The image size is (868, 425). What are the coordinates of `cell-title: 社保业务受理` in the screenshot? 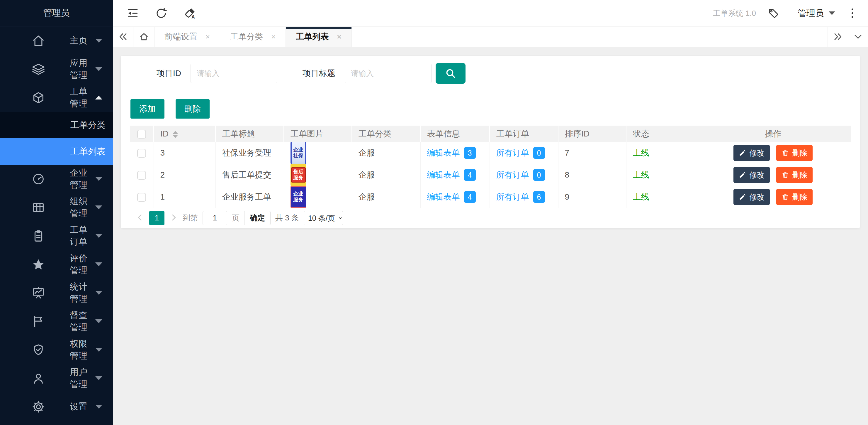 It's located at (249, 153).